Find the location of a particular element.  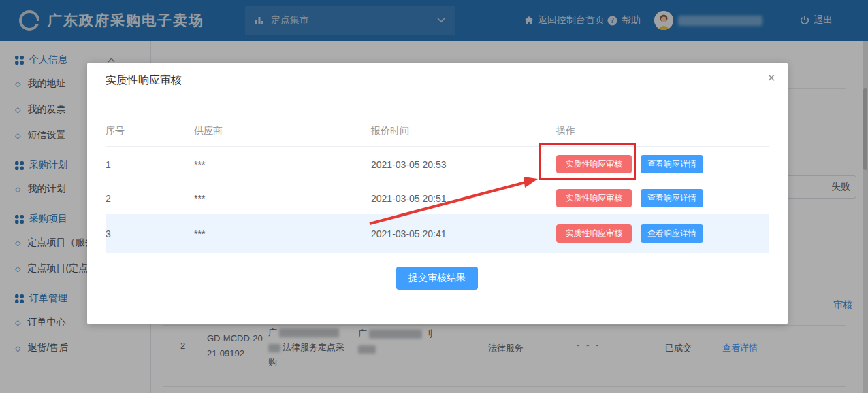

cell-no: 2 is located at coordinates (150, 199).